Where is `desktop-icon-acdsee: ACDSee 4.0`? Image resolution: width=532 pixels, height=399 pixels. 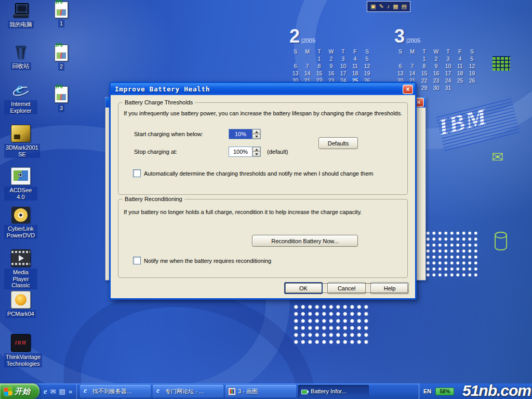
desktop-icon-acdsee: ACDSee 4.0 is located at coordinates (21, 184).